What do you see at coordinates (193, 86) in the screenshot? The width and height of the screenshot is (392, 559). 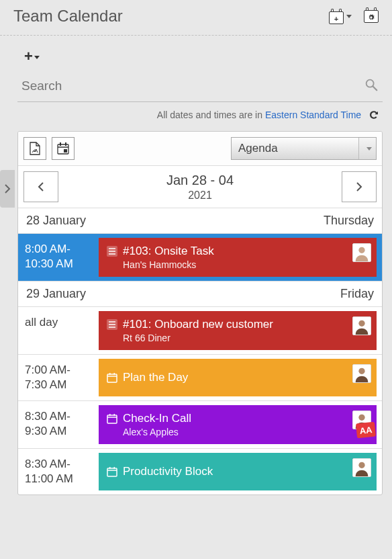 I see `search-input` at bounding box center [193, 86].